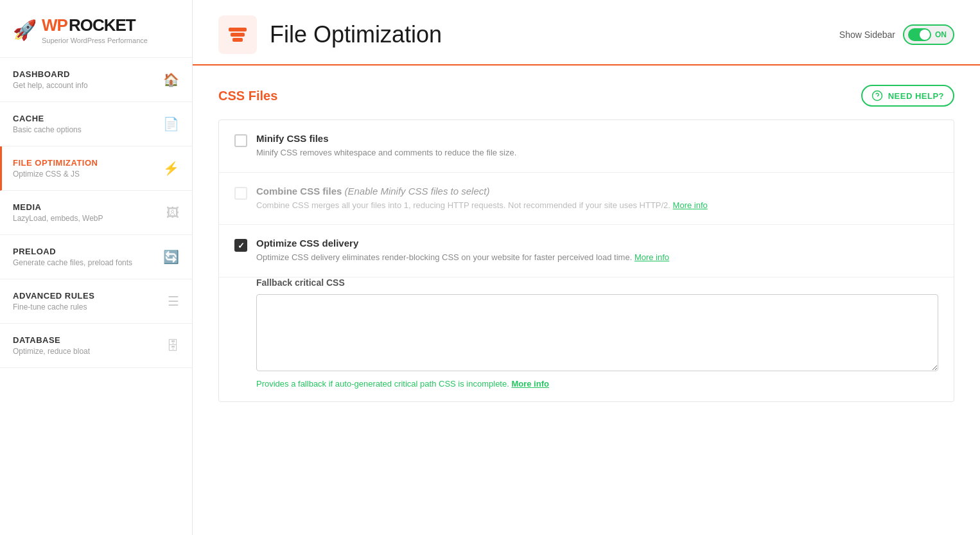  I want to click on fallback-more-info-link: More info, so click(530, 384).